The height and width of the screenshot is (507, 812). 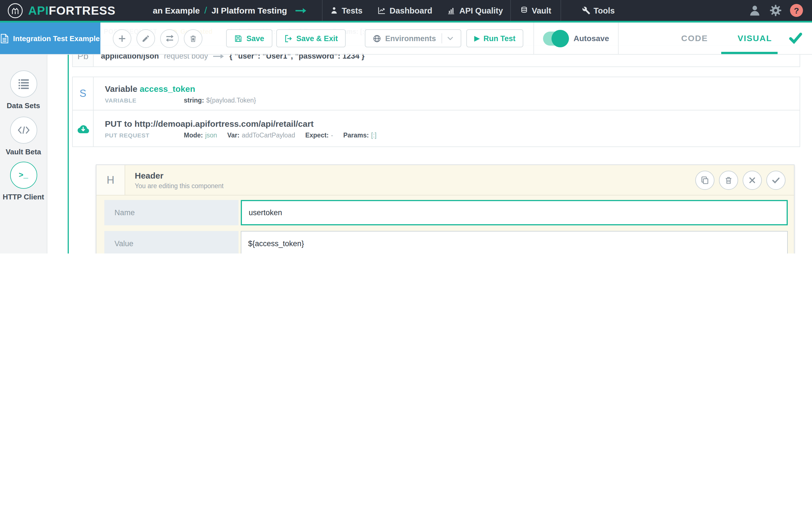 I want to click on header-name-input, so click(x=514, y=213).